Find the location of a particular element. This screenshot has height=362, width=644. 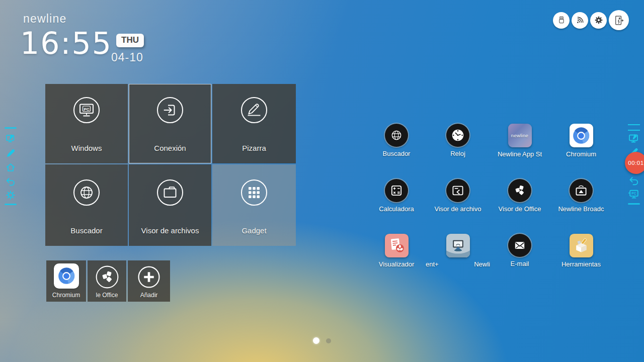

app-label-left: ent+ is located at coordinates (432, 264).